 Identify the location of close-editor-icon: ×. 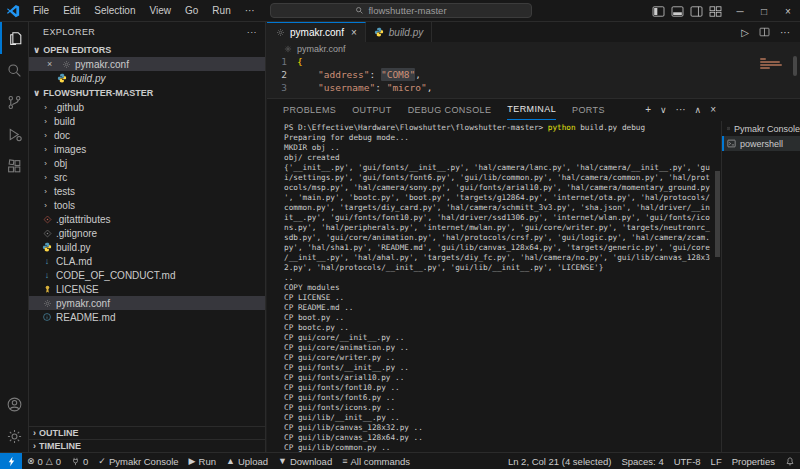
(52, 64).